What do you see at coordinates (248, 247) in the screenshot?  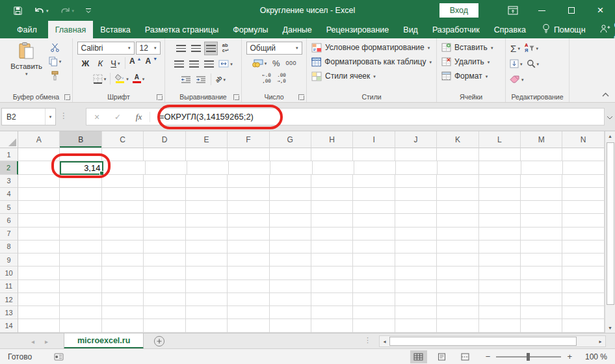 I see `cell-F8` at bounding box center [248, 247].